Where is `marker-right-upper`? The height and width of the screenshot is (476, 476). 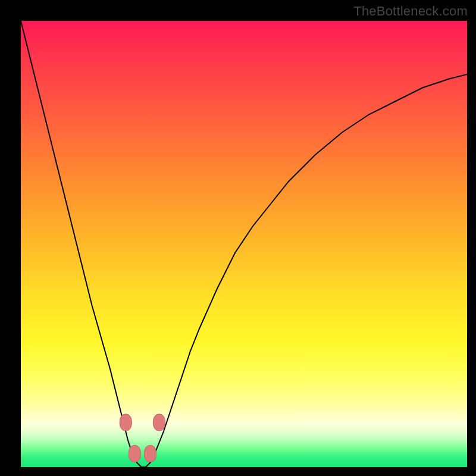
marker-right-upper is located at coordinates (159, 422).